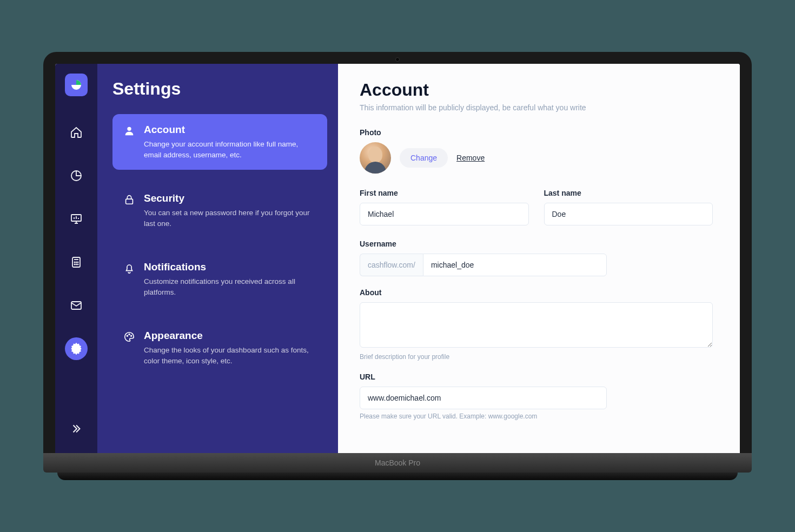 This screenshot has height=532, width=795. Describe the element at coordinates (129, 337) in the screenshot. I see `palette-icon` at that location.